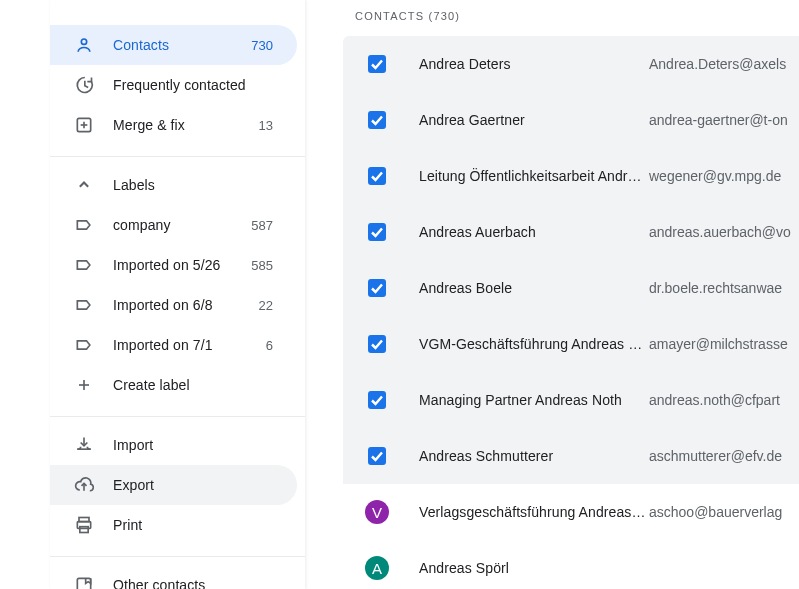 Image resolution: width=799 pixels, height=589 pixels. What do you see at coordinates (186, 305) in the screenshot?
I see `sidebar-item-label: Imported on 6/8` at bounding box center [186, 305].